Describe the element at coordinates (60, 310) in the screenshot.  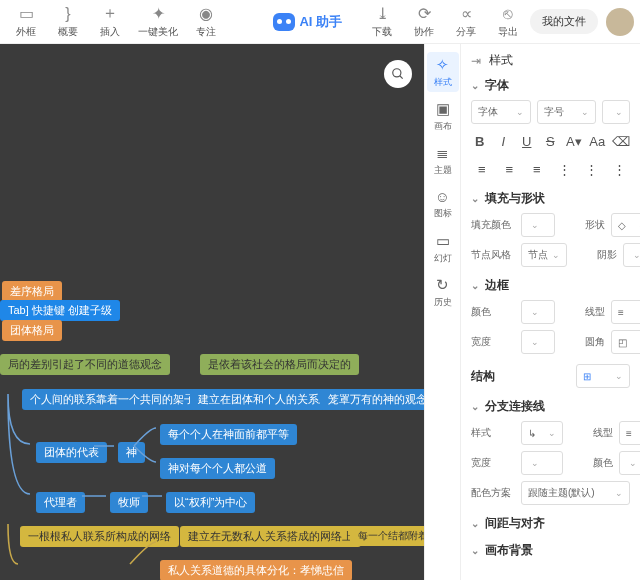
I see `shortcut-tip: Tab] 快捷键 创建子级` at that location.